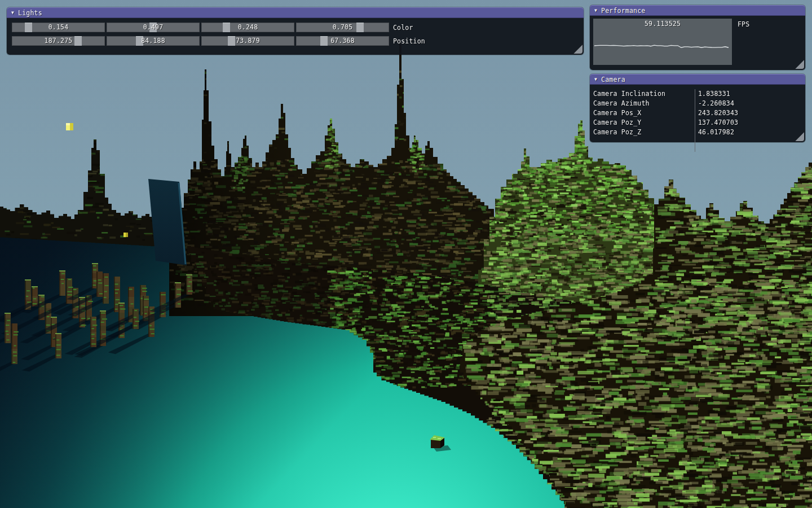  Describe the element at coordinates (30, 13) in the screenshot. I see `lights-panel-title: Lights` at that location.